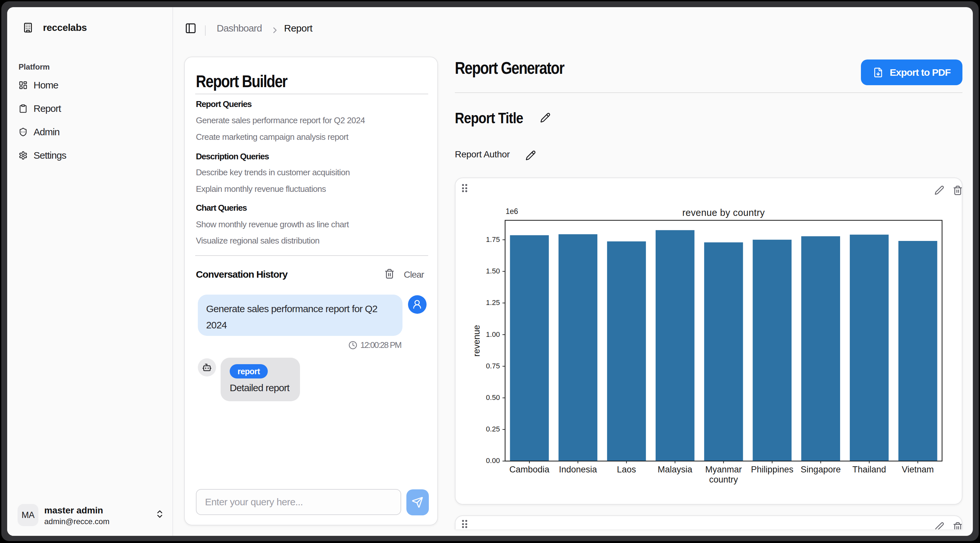 The width and height of the screenshot is (980, 543). Describe the element at coordinates (724, 479) in the screenshot. I see `svg-text: country` at that location.